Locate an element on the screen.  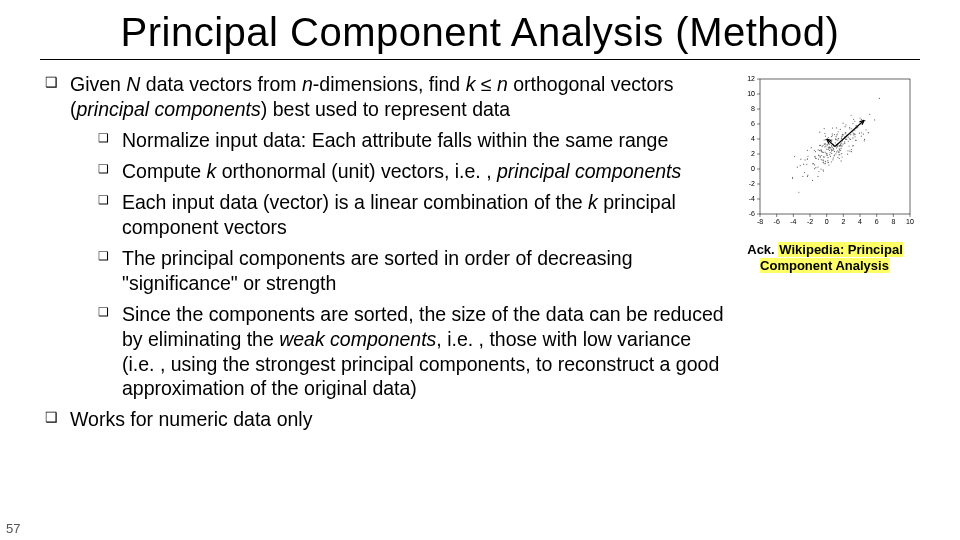
ack-prefix: Ack. is located at coordinates (762, 250).